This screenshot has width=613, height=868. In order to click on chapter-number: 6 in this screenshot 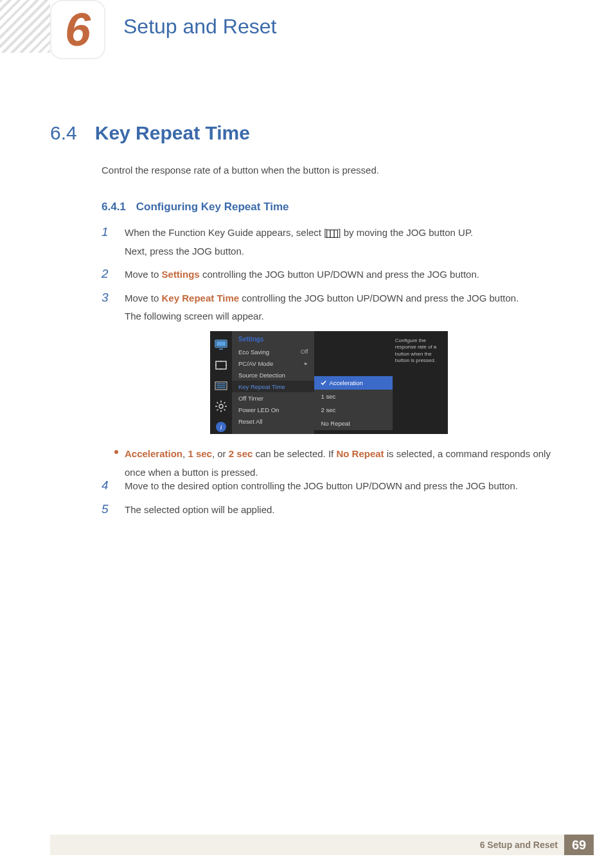, I will do `click(78, 30)`.